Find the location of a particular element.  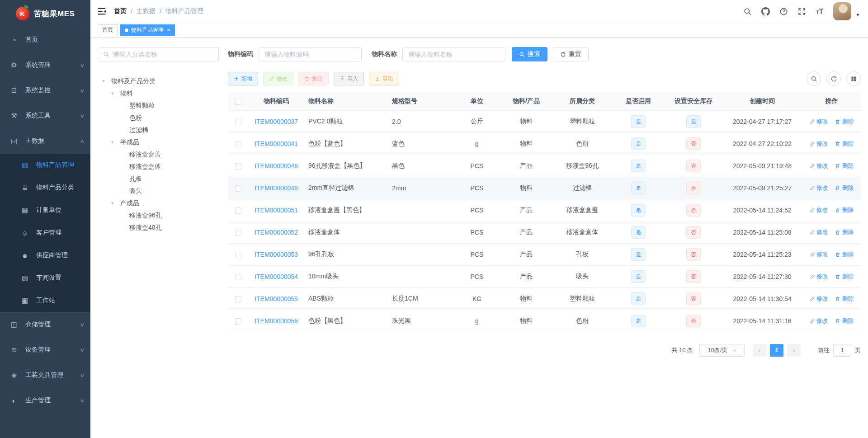

sidebar-menu-item: ◈ 工装夹具管理 ∨ is located at coordinates (45, 375).